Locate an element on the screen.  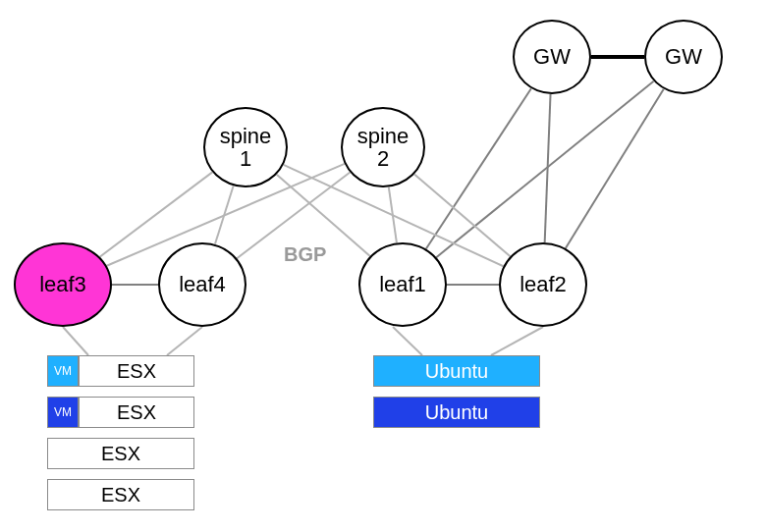
edge-spine2-leaf1 is located at coordinates (393, 216).